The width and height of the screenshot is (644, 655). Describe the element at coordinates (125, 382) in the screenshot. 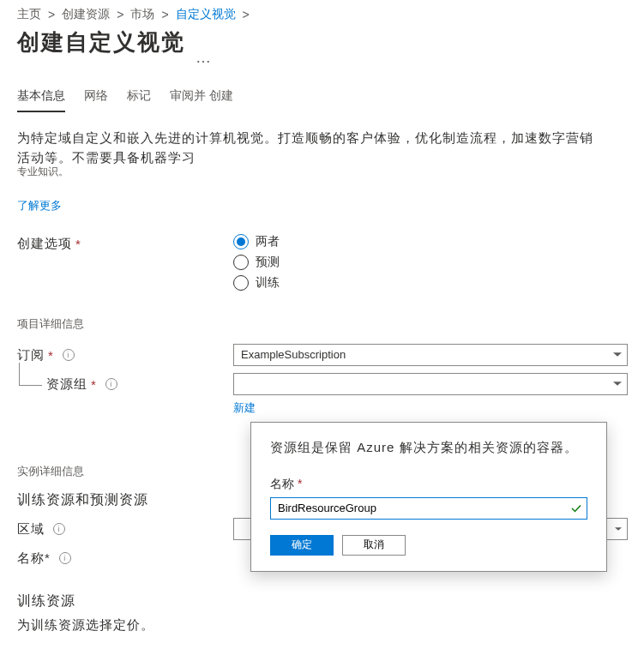

I see `resource-group-label: 资源组 * i` at that location.